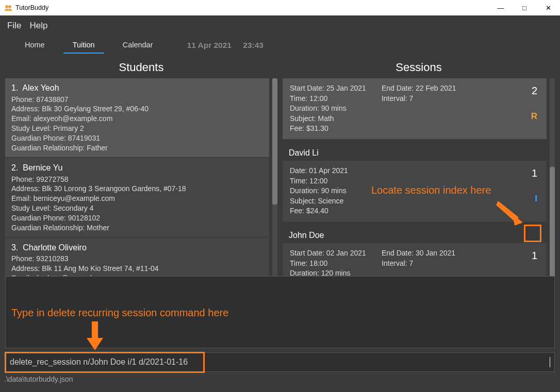  What do you see at coordinates (8, 8) in the screenshot?
I see `app-icon` at bounding box center [8, 8].